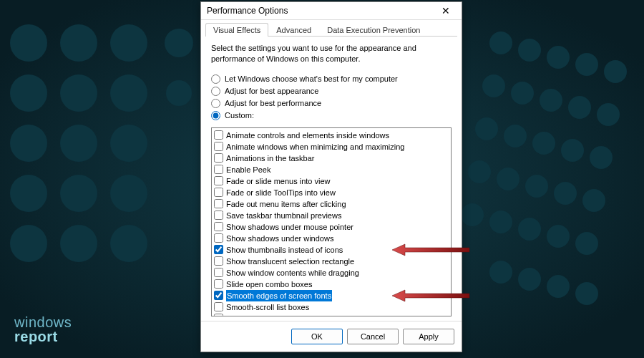 The width and height of the screenshot is (644, 358). Describe the element at coordinates (331, 227) in the screenshot. I see `option-row: Show shadows under mouse pointer` at that location.